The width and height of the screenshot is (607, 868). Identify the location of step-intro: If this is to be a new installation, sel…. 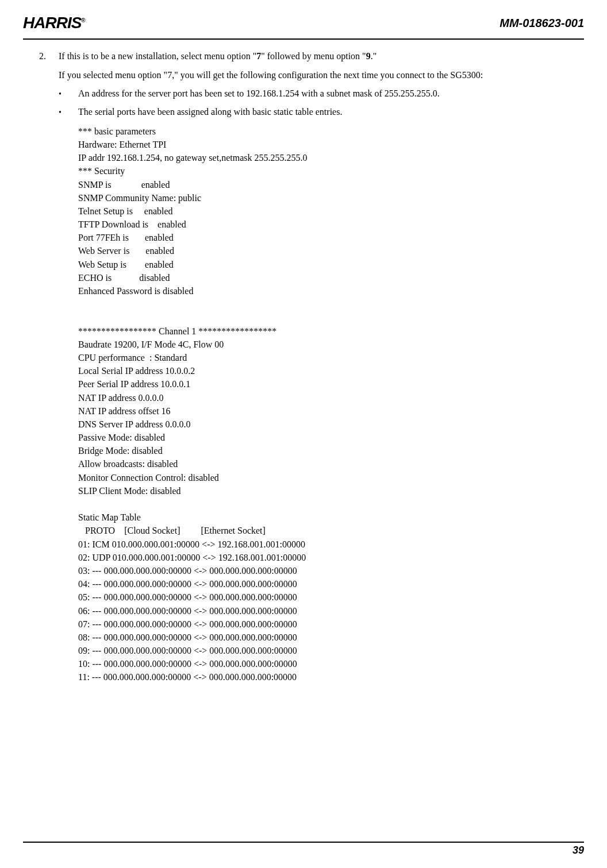
(319, 56).